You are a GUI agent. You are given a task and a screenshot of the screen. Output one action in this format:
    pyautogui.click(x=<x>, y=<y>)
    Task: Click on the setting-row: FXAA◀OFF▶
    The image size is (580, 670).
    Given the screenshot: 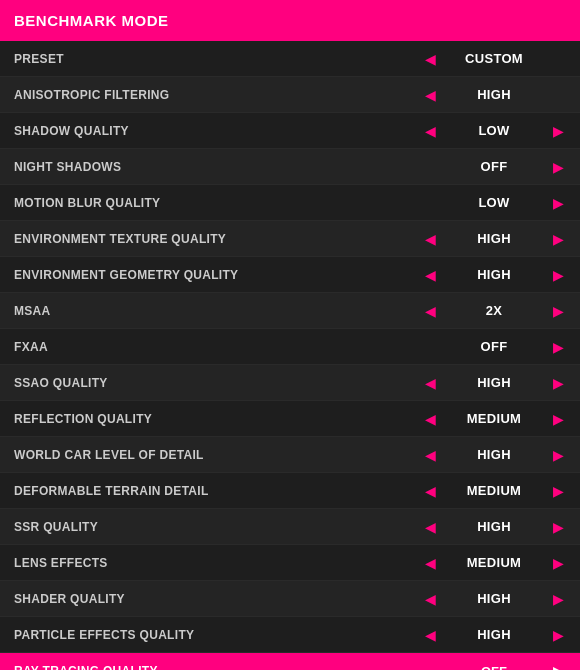 What is the action you would take?
    pyautogui.click(x=290, y=347)
    